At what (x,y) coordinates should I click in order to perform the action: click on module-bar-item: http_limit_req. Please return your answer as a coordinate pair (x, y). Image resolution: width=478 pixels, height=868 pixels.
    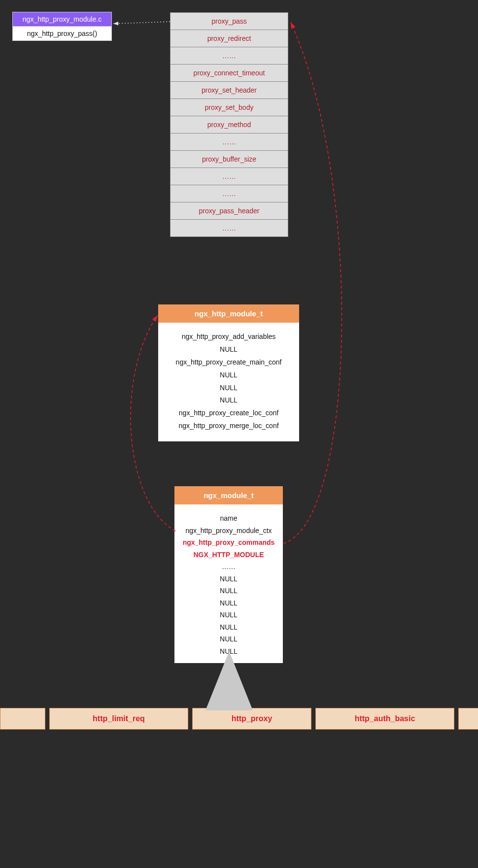
    Looking at the image, I should click on (119, 719).